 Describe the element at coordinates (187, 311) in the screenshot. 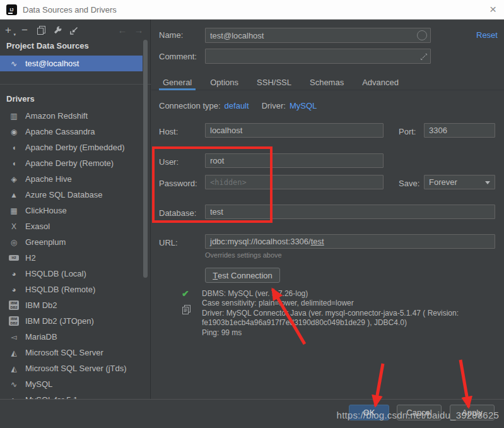

I see `copy-icon` at that location.